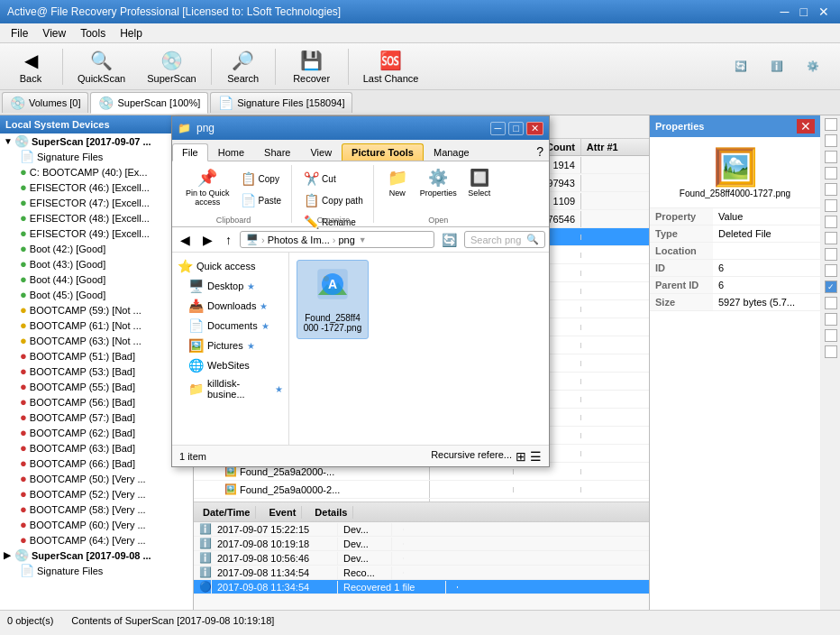 Image resolution: width=840 pixels, height=635 pixels. Describe the element at coordinates (54, 33) in the screenshot. I see `menu-view: View` at that location.